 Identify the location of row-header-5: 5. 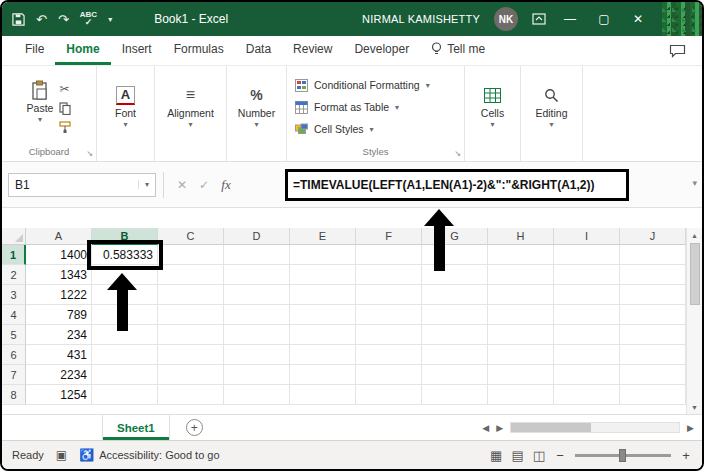
(14, 335).